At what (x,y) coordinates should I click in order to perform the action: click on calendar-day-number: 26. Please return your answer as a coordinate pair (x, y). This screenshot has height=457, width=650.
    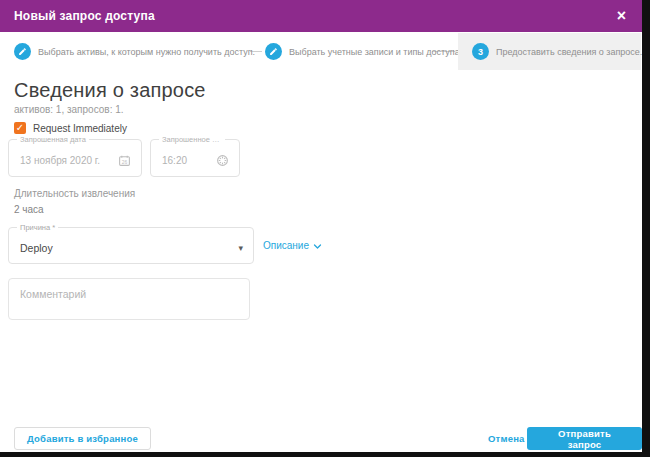
    Looking at the image, I should click on (125, 162).